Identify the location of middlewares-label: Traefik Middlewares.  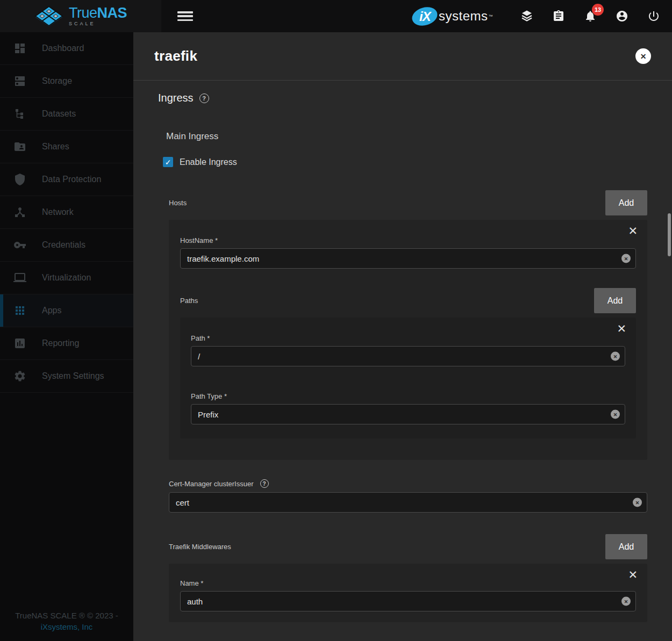
(200, 547).